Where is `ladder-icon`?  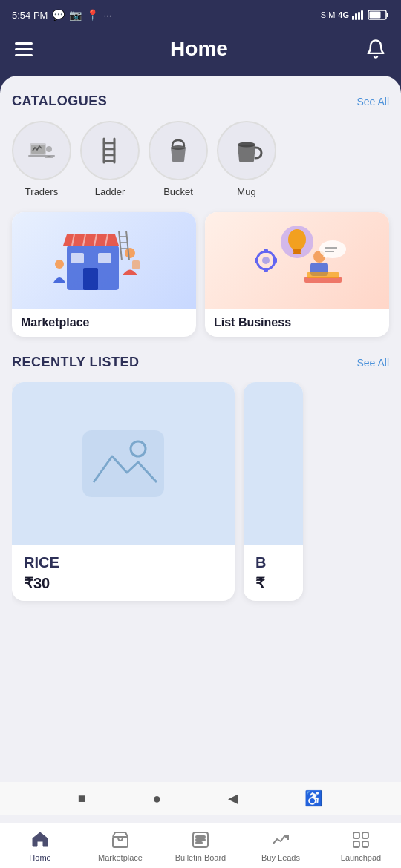
ladder-icon is located at coordinates (110, 151).